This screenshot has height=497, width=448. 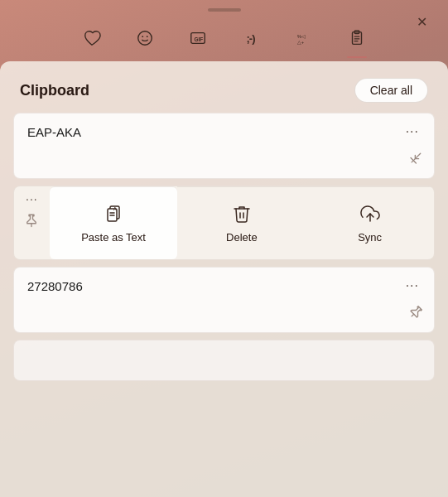 I want to click on clipboard-icon, so click(x=357, y=38).